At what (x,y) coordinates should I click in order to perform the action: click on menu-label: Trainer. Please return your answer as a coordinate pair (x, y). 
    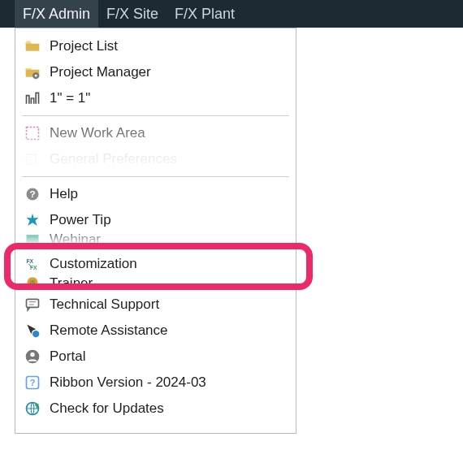
    Looking at the image, I should click on (169, 283).